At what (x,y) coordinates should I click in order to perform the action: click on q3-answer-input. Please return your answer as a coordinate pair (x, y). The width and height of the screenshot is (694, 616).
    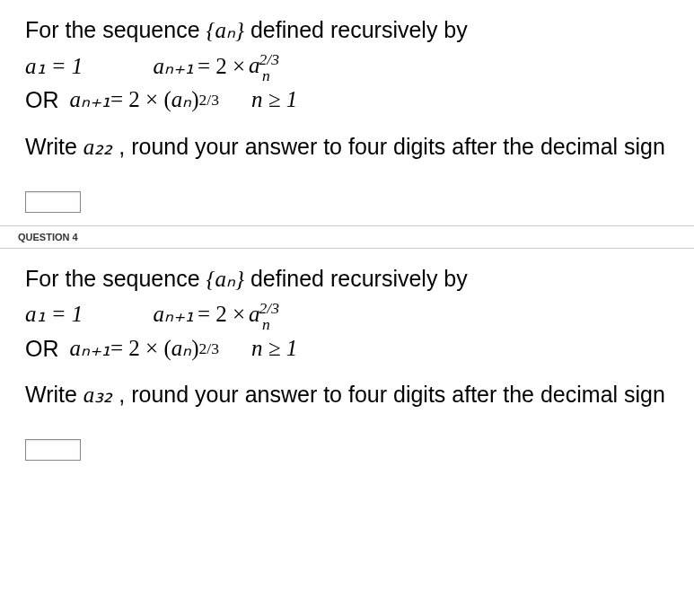
    Looking at the image, I should click on (53, 202).